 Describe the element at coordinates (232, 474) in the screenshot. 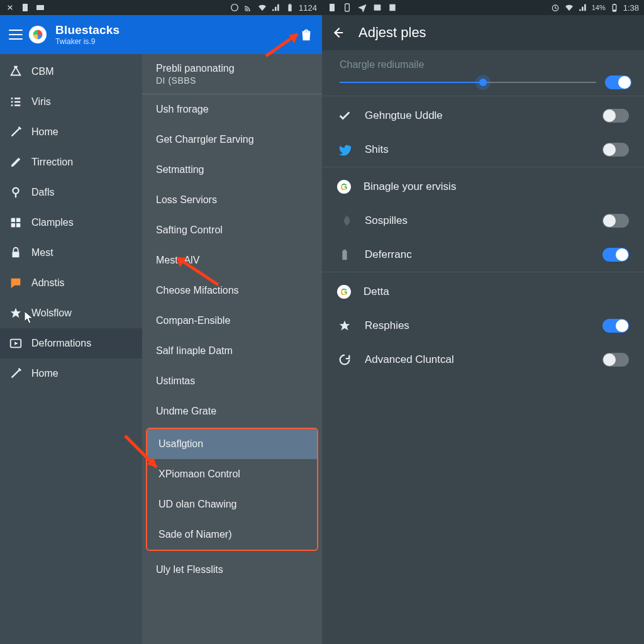

I see `menu-item: XPiomaon Control` at that location.